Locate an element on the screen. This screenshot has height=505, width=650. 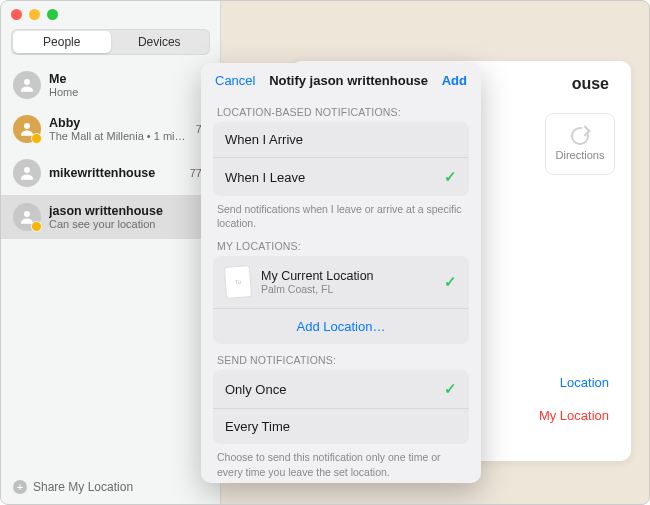
section-label: MY LOCATIONS: is located at coordinates (341, 246).